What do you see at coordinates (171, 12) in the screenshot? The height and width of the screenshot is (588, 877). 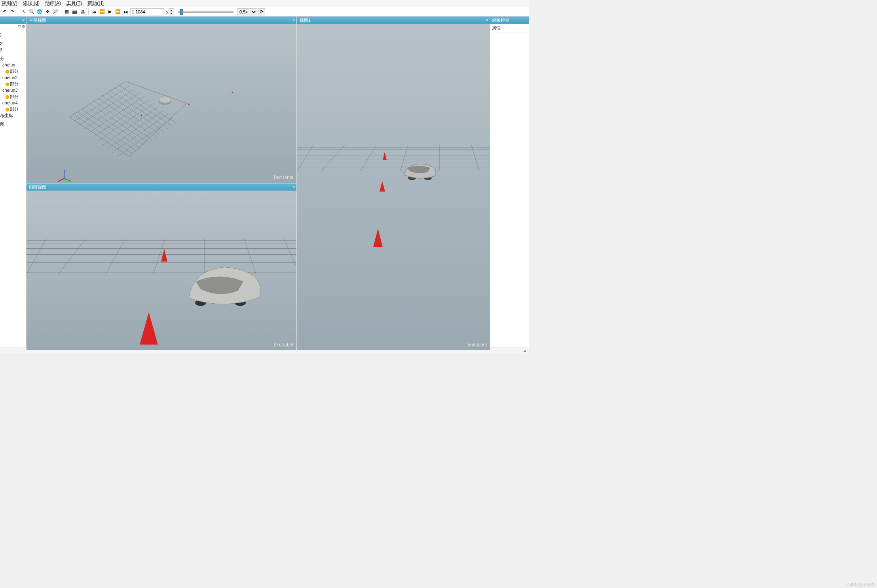 I see `time-spinner: ▴ ▾` at bounding box center [171, 12].